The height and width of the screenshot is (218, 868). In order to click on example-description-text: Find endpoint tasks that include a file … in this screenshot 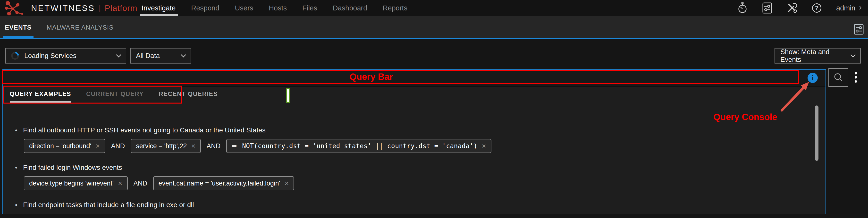, I will do `click(108, 205)`.